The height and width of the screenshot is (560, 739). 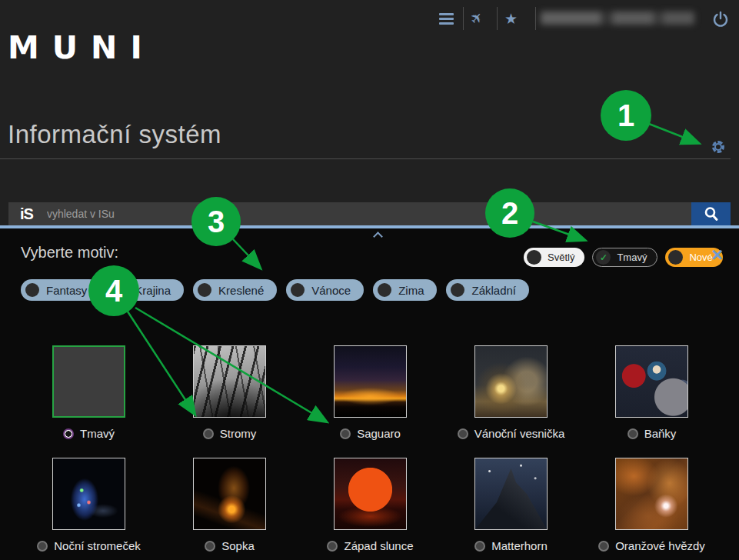 I want to click on panel-title: Vyberte motiv:, so click(x=69, y=252).